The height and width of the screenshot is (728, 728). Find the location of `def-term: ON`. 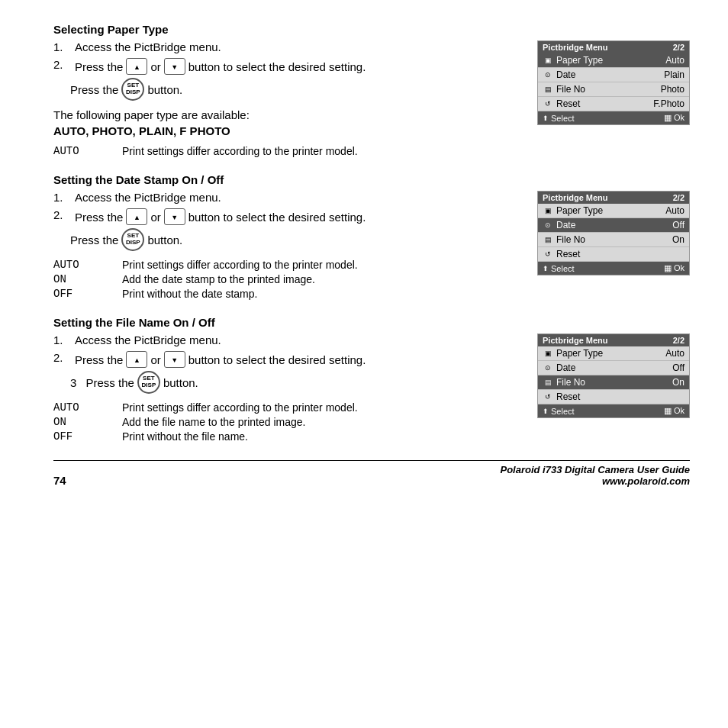

def-term: ON is located at coordinates (84, 279).